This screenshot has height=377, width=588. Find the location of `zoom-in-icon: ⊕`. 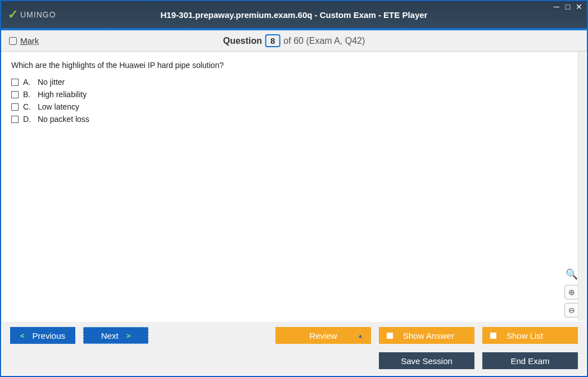

zoom-in-icon: ⊕ is located at coordinates (572, 292).